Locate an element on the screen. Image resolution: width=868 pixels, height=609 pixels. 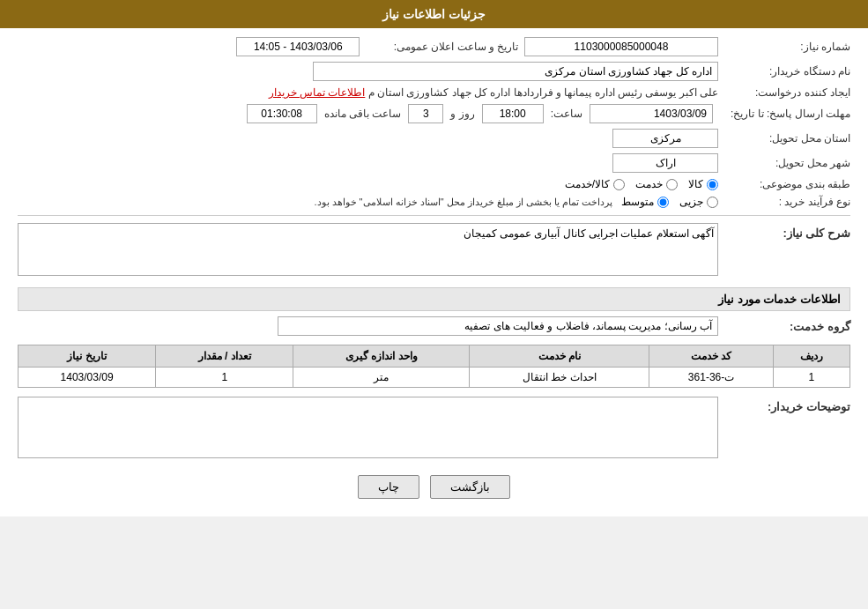
mohlat-date-input is located at coordinates (651, 114).